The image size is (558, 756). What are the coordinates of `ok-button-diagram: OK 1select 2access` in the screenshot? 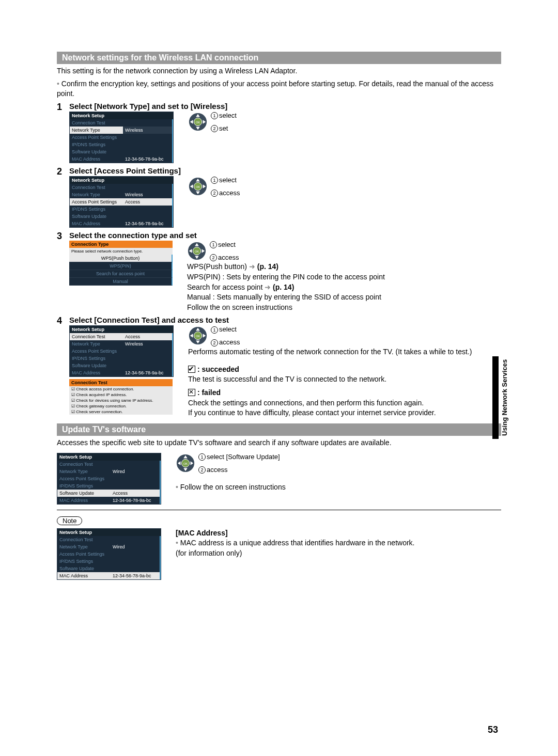 It's located at (330, 336).